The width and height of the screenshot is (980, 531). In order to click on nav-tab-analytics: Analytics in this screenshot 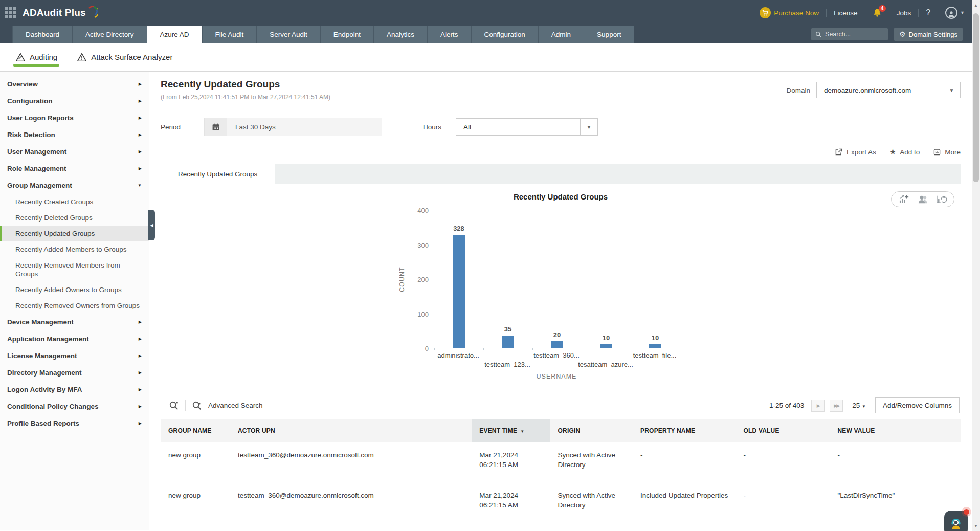, I will do `click(401, 34)`.